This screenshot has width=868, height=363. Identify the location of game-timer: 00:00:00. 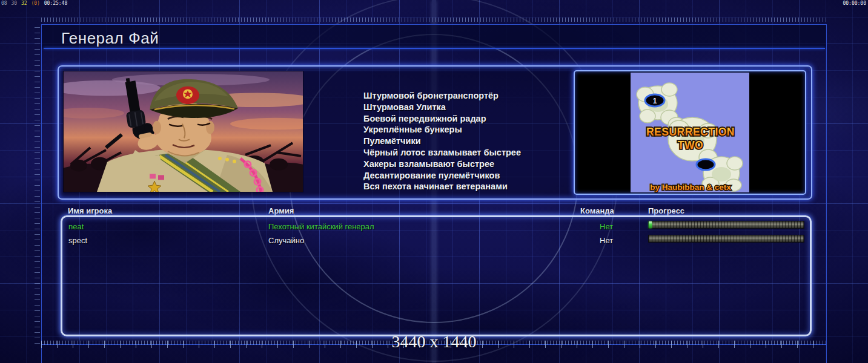
(854, 4).